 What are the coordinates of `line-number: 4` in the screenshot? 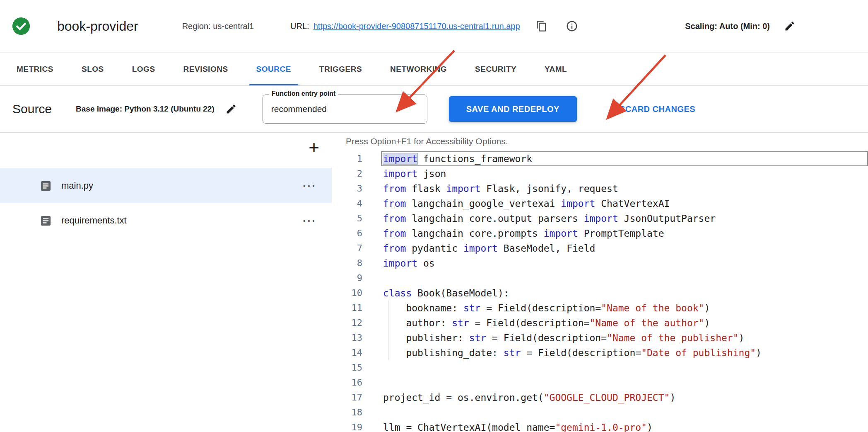 It's located at (347, 204).